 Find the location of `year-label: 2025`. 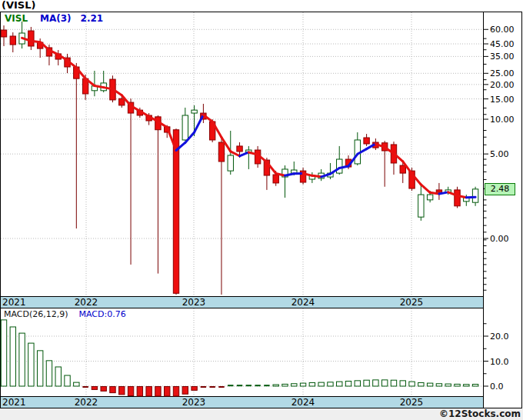

year-label: 2025 is located at coordinates (412, 402).